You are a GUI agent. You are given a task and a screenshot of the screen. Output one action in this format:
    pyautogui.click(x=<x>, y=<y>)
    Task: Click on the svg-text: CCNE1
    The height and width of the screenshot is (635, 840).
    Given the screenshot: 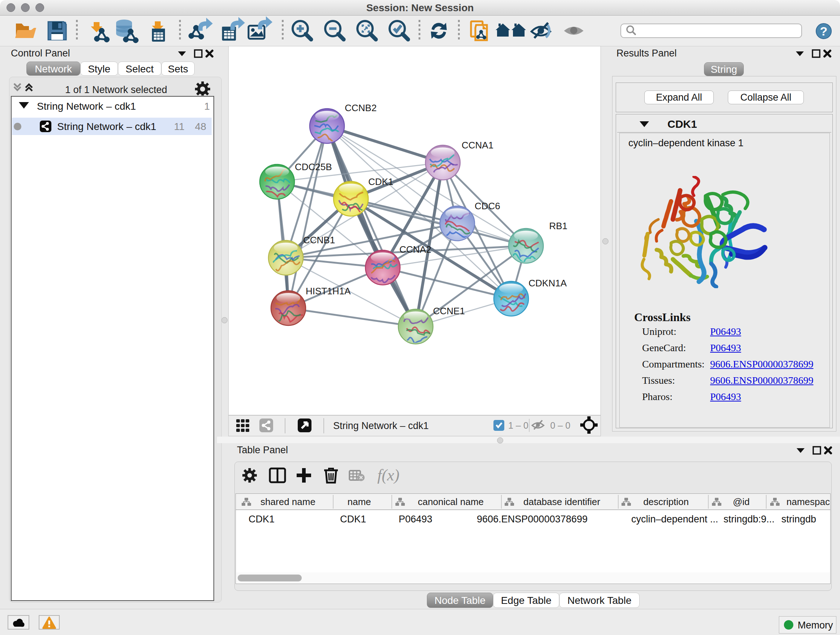 What is the action you would take?
    pyautogui.click(x=449, y=311)
    